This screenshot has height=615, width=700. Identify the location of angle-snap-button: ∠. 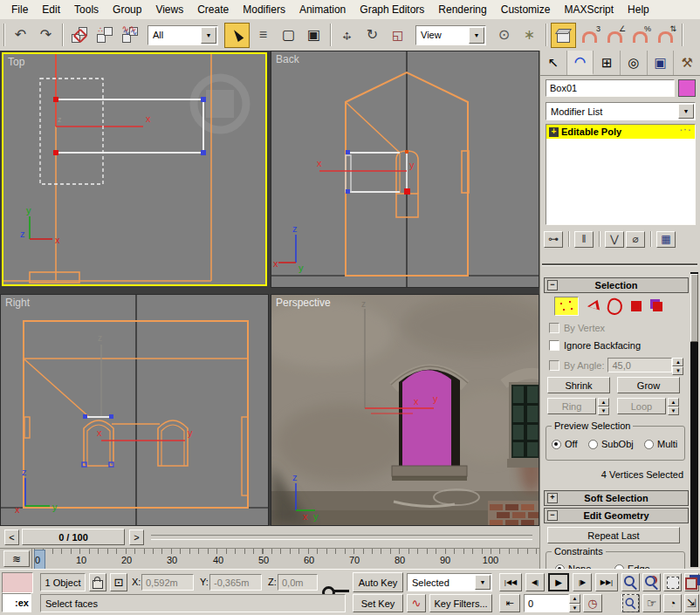
(614, 35).